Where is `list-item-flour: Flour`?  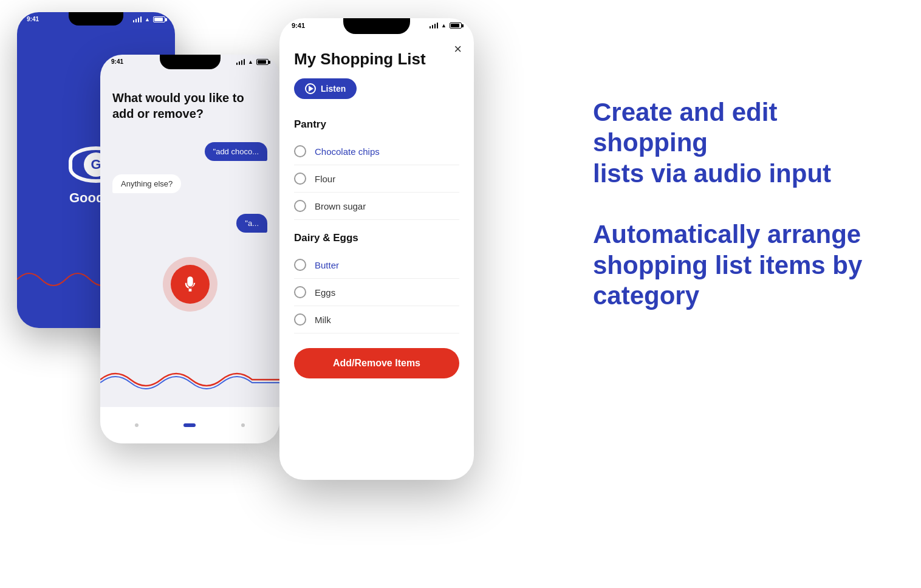 list-item-flour: Flour is located at coordinates (377, 179).